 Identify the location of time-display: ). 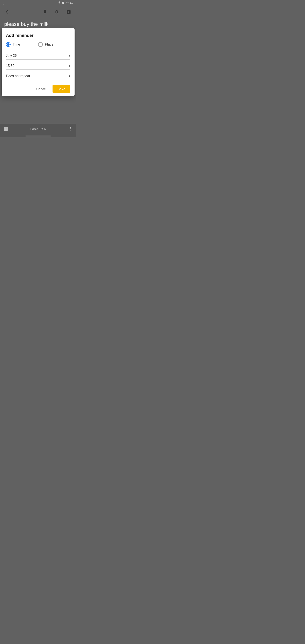
(4, 3).